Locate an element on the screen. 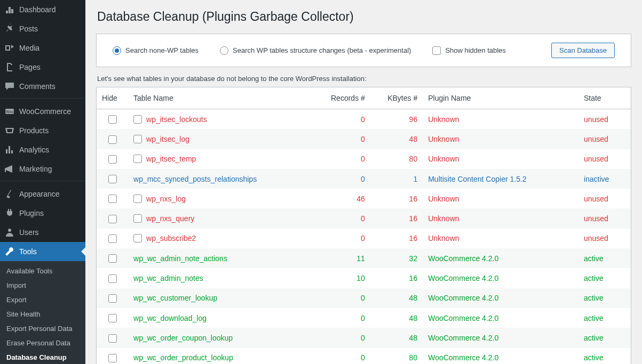 This screenshot has width=642, height=364. table-name: wp_itsec_lockouts is located at coordinates (177, 119).